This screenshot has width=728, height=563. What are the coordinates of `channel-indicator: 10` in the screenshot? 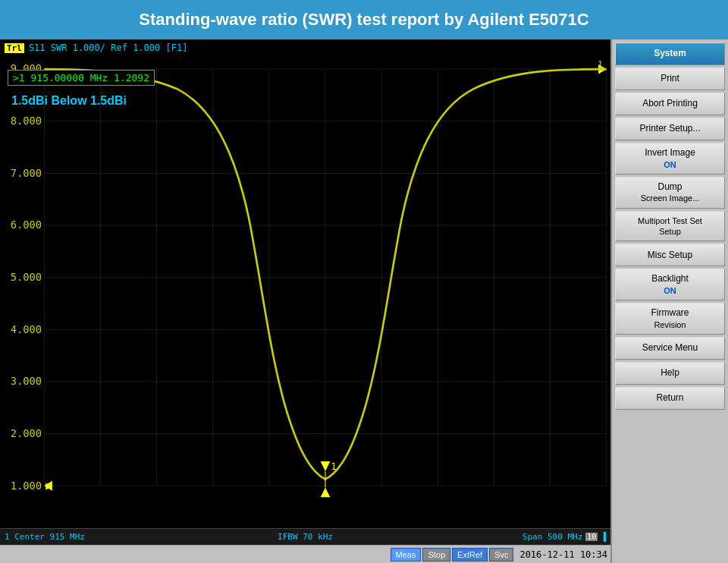 It's located at (592, 537).